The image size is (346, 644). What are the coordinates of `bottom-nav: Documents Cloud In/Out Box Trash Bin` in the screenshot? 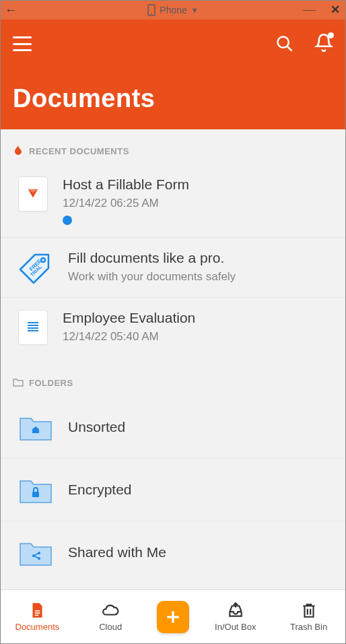 It's located at (173, 616).